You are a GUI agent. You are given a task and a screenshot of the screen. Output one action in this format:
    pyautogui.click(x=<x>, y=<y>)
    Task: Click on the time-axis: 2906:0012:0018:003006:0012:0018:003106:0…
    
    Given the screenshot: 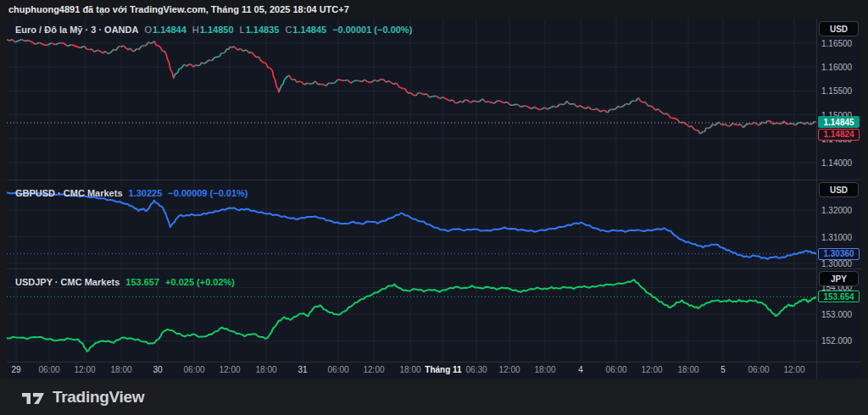 What is the action you would take?
    pyautogui.click(x=434, y=371)
    